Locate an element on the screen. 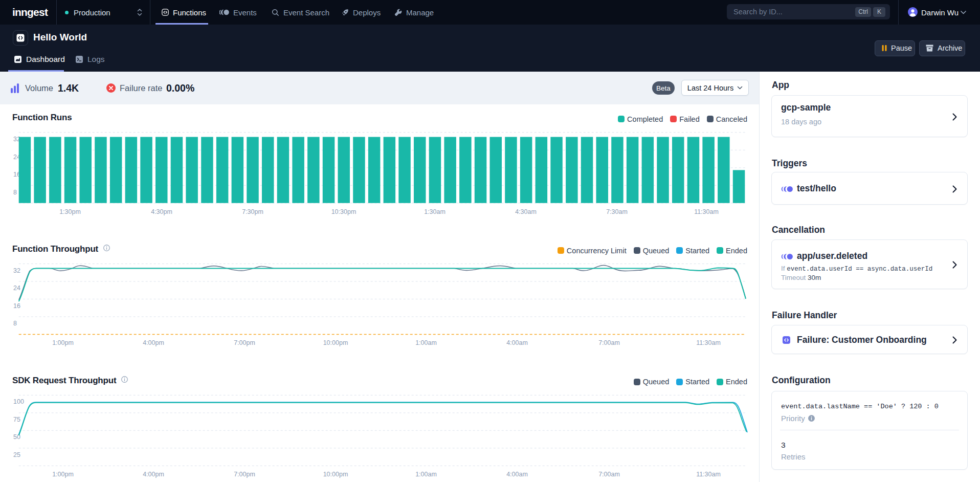 The height and width of the screenshot is (482, 980). svg-text: 100 is located at coordinates (18, 402).